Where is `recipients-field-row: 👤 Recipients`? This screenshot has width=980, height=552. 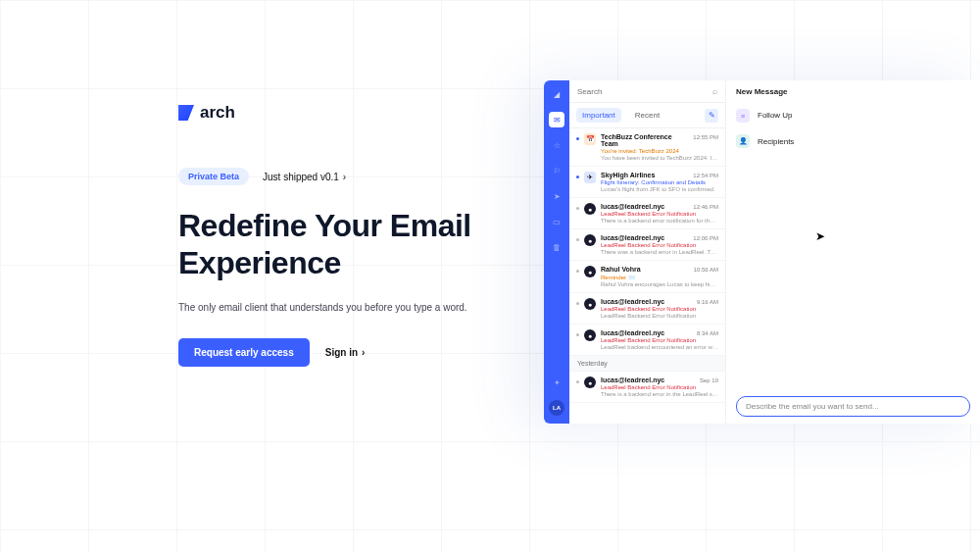
recipients-field-row: 👤 Recipients is located at coordinates (853, 141).